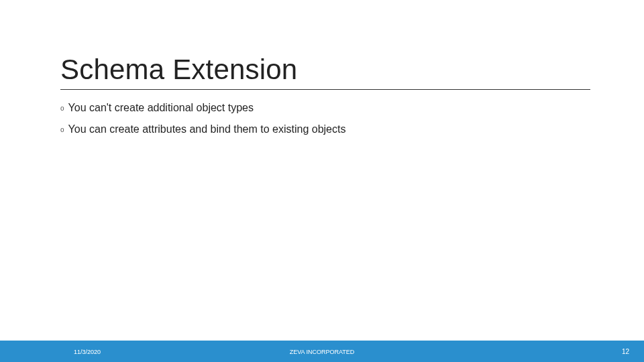  I want to click on slide-title: Schema Extension, so click(178, 70).